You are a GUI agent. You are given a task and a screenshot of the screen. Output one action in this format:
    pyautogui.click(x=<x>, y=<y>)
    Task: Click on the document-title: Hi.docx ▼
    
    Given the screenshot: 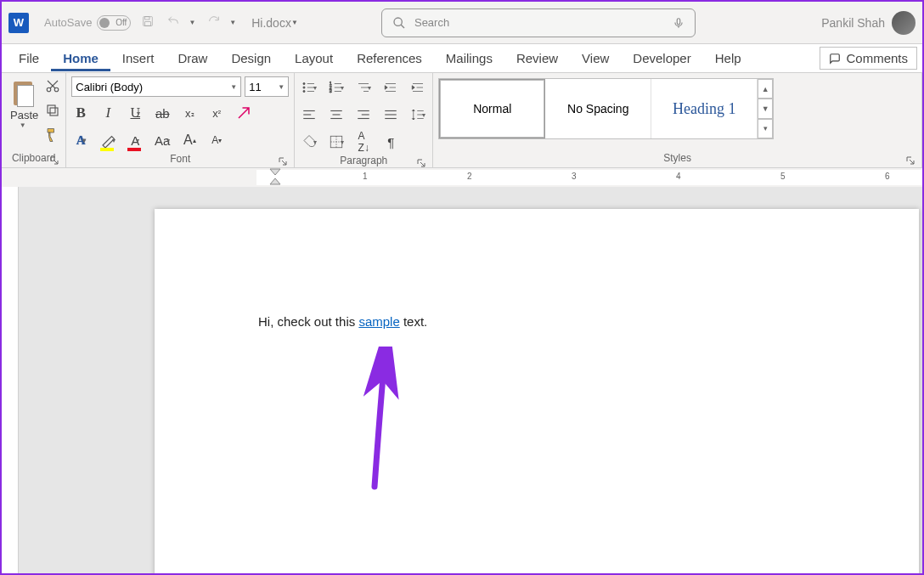 What is the action you would take?
    pyautogui.click(x=275, y=23)
    